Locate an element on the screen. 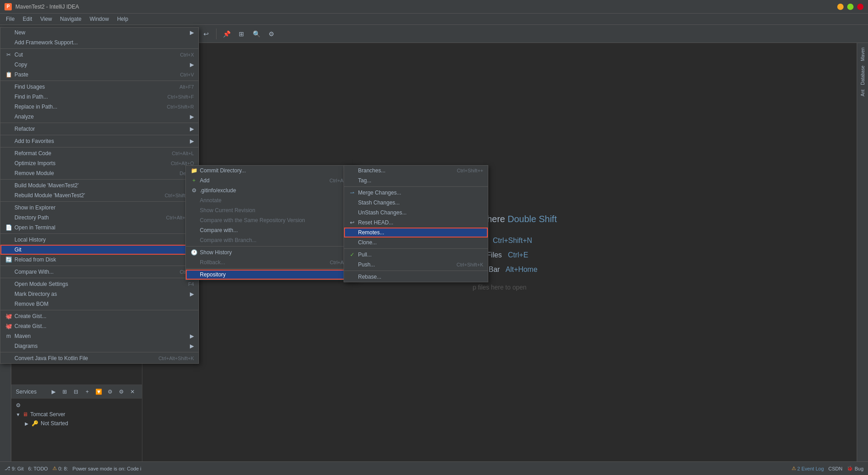  cm-analyze: Analyze ▶ is located at coordinates (99, 117).